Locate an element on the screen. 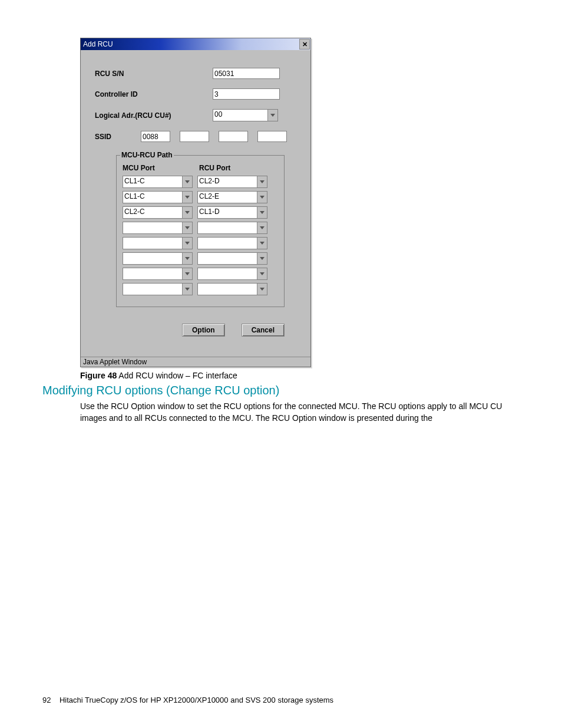  controller-id-label: Controller ID is located at coordinates (154, 94).